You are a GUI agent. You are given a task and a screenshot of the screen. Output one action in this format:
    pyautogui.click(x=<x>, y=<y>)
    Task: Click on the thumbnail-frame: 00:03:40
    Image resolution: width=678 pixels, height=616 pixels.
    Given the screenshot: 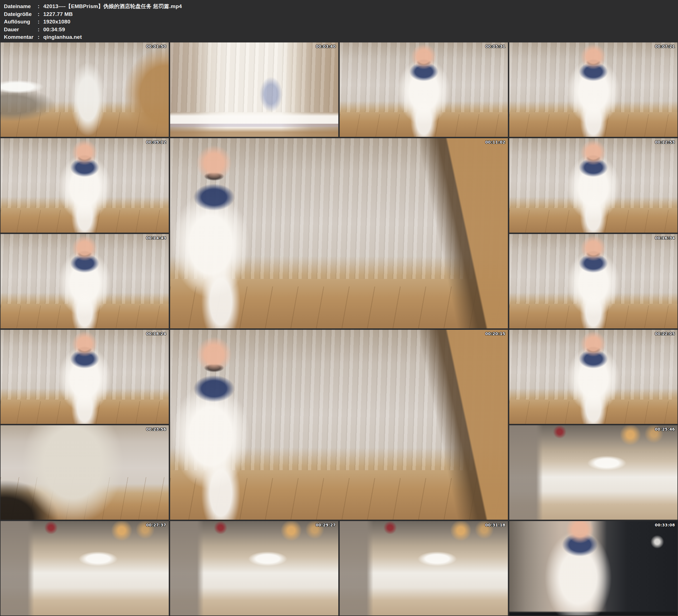 What is the action you would take?
    pyautogui.click(x=254, y=89)
    